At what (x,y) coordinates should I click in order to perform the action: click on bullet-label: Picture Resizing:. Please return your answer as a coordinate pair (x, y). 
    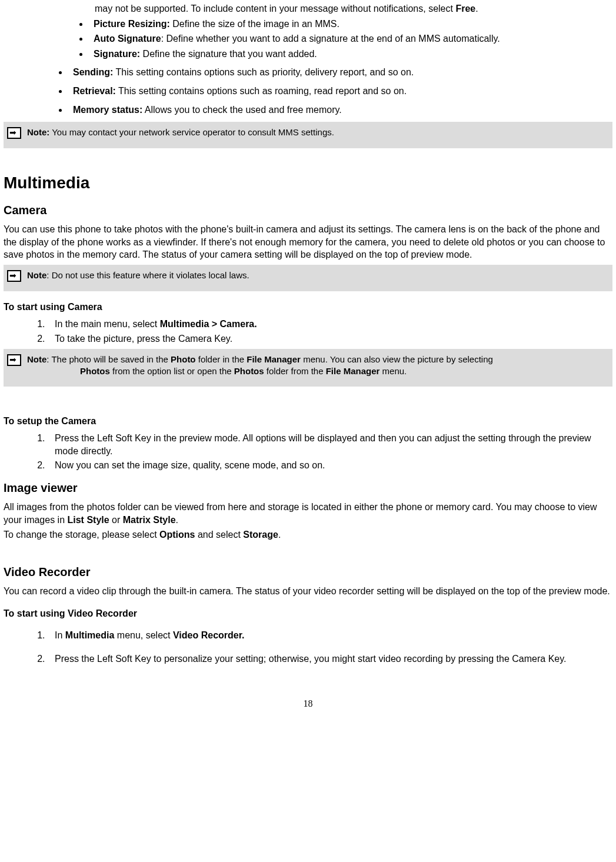
    Looking at the image, I should click on (132, 24).